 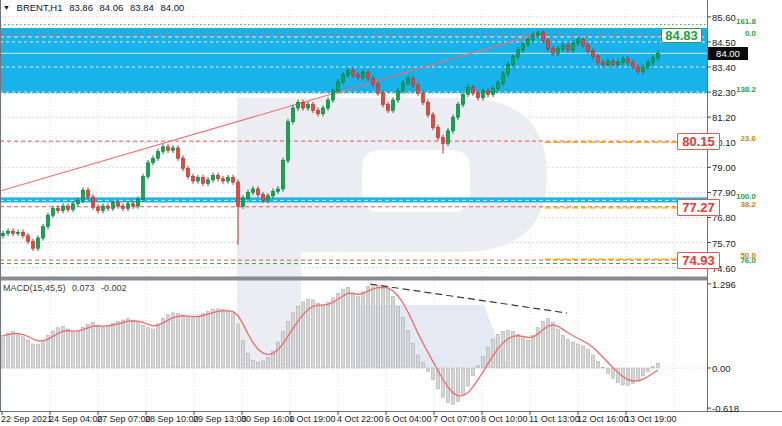 I want to click on ohlc-open: 83.86, so click(x=81, y=8).